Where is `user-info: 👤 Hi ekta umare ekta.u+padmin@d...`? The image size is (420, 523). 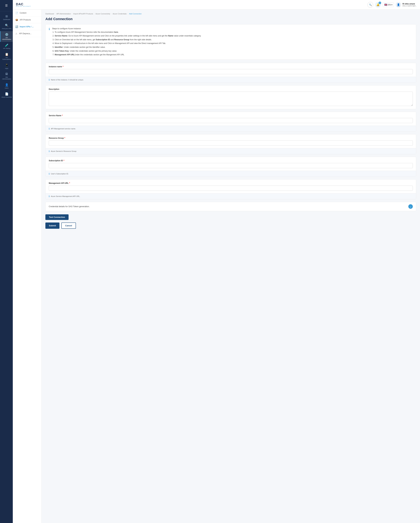
user-info: 👤 Hi ekta umare ekta.u+padmin@d... is located at coordinates (406, 5).